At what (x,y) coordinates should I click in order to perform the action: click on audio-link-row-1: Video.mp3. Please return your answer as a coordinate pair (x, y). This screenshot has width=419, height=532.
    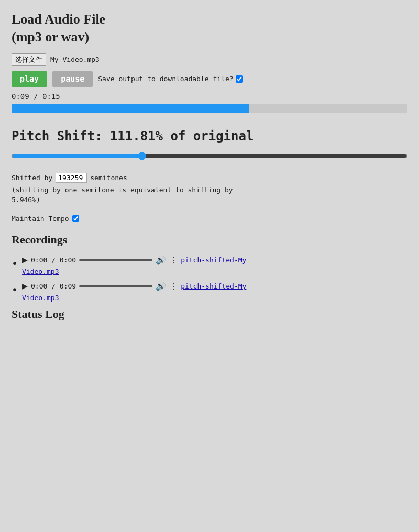
    Looking at the image, I should click on (134, 271).